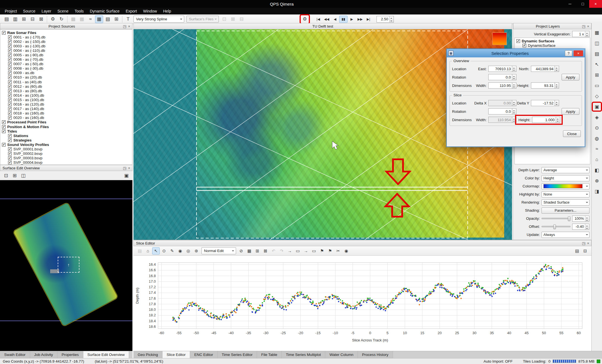 The width and height of the screenshot is (602, 364). Describe the element at coordinates (565, 235) in the screenshot. I see `property-select: Always` at that location.